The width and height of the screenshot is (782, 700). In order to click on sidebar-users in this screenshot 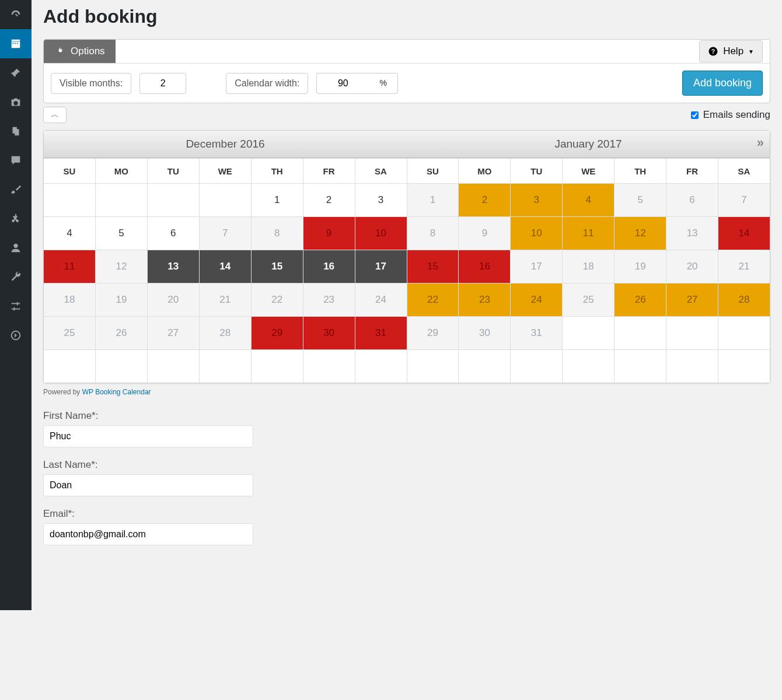, I will do `click(16, 248)`.